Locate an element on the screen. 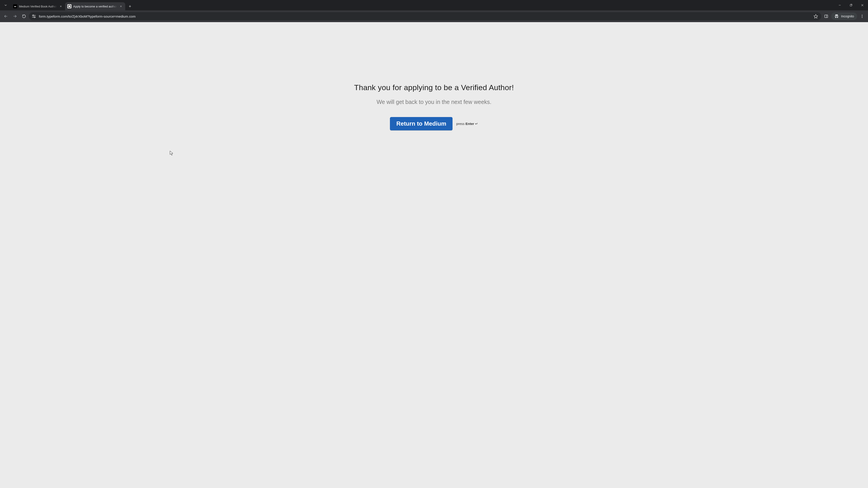 This screenshot has height=488, width=868. tab-title: Apply to become a verified author is located at coordinates (95, 6).